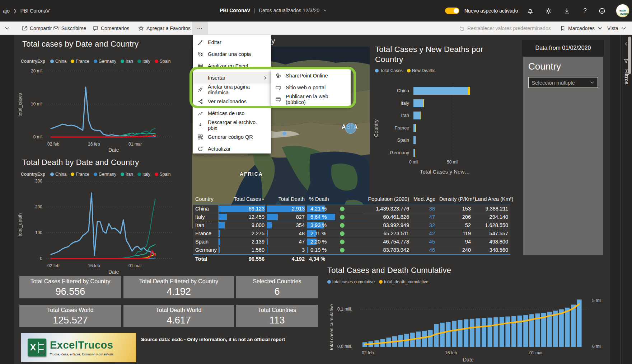 The image size is (632, 364). I want to click on chart-cumulative: Total Cases and Death Cumulative total c…, so click(465, 314).